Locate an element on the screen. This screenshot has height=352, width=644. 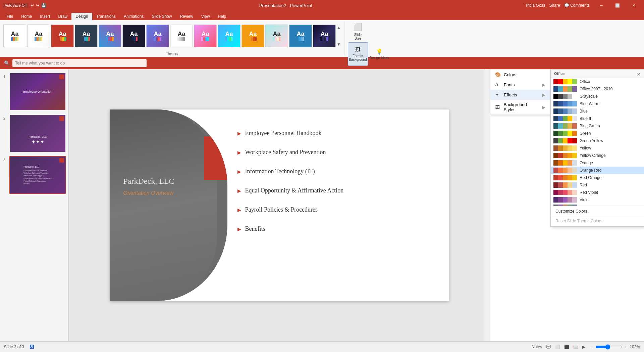
slide-subtitle: Orientation Overview is located at coordinates (148, 193).